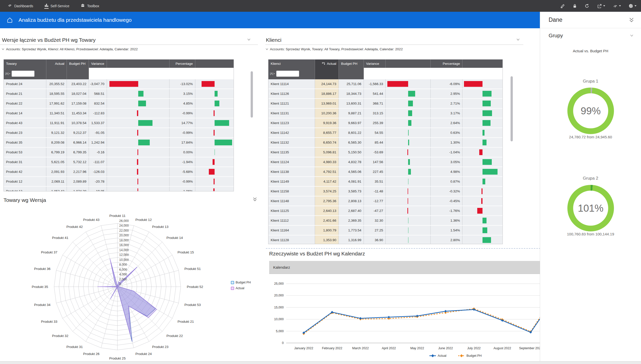 This screenshot has height=364, width=641. Describe the element at coordinates (386, 240) in the screenshot. I see `table-row: Klient 111281,353.901,316.9936.902.80%` at that location.